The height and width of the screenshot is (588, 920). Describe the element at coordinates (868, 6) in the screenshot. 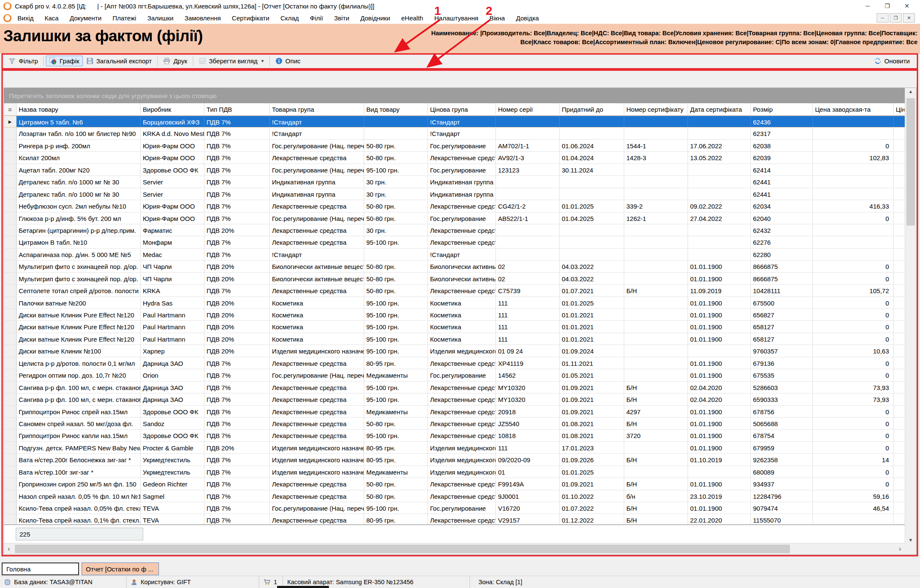

I see `minimize-button-icon: ─` at that location.